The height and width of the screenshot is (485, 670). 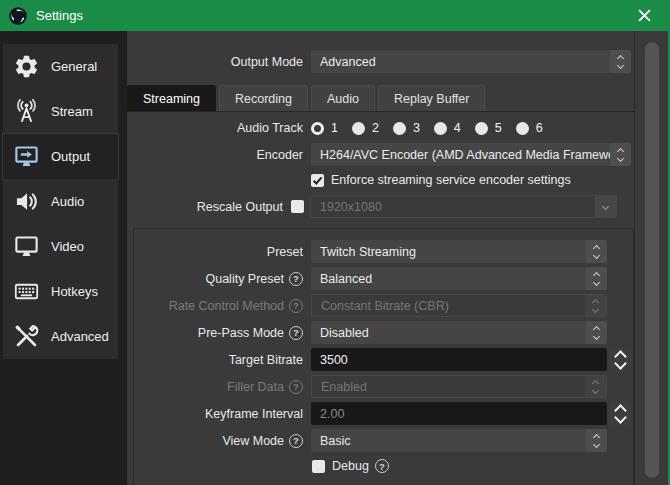 What do you see at coordinates (384, 414) in the screenshot?
I see `keyframe-interval-row: Keyframe Interval 2.00` at bounding box center [384, 414].